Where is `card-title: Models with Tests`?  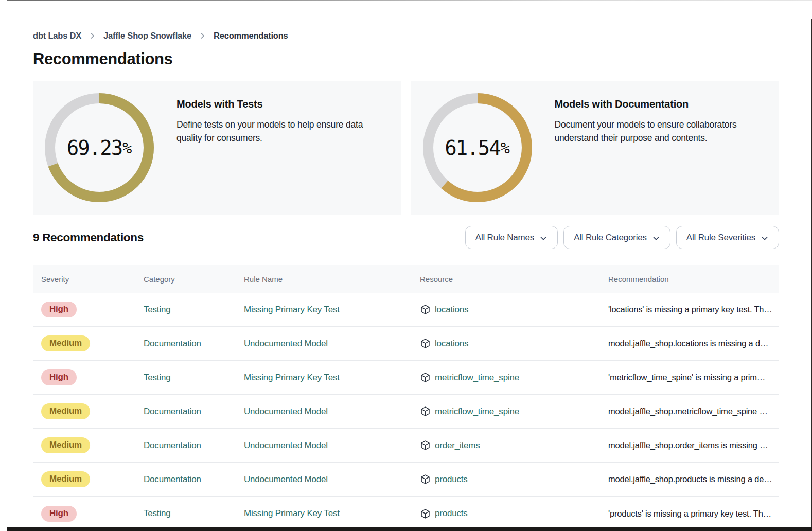
card-title: Models with Tests is located at coordinates (283, 104).